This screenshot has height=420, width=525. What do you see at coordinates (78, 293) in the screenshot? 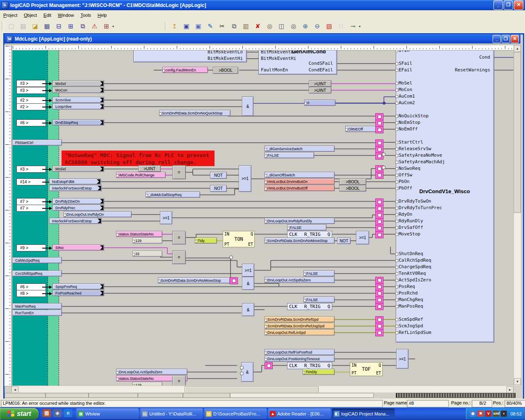
I see `signal-FixPosReached: FixPosReached` at bounding box center [78, 293].